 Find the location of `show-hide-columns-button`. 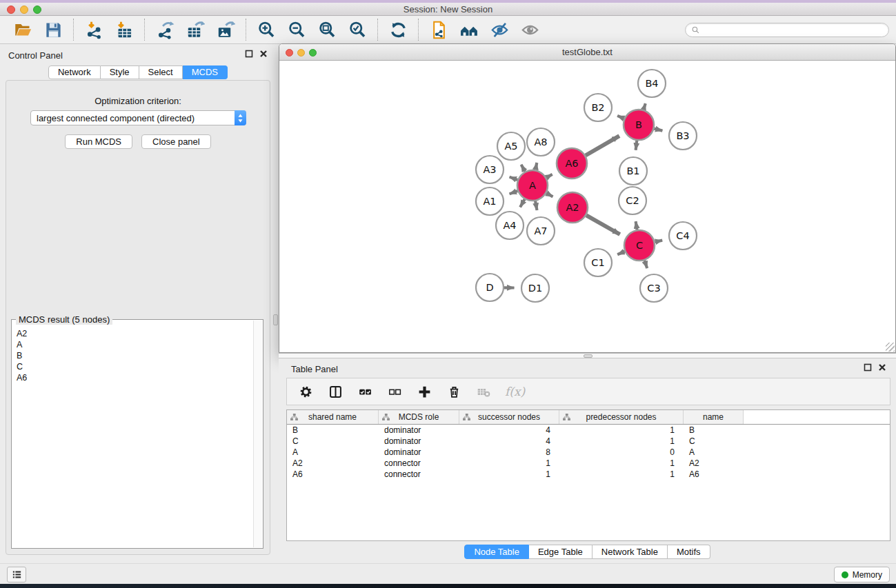

show-hide-columns-button is located at coordinates (335, 392).